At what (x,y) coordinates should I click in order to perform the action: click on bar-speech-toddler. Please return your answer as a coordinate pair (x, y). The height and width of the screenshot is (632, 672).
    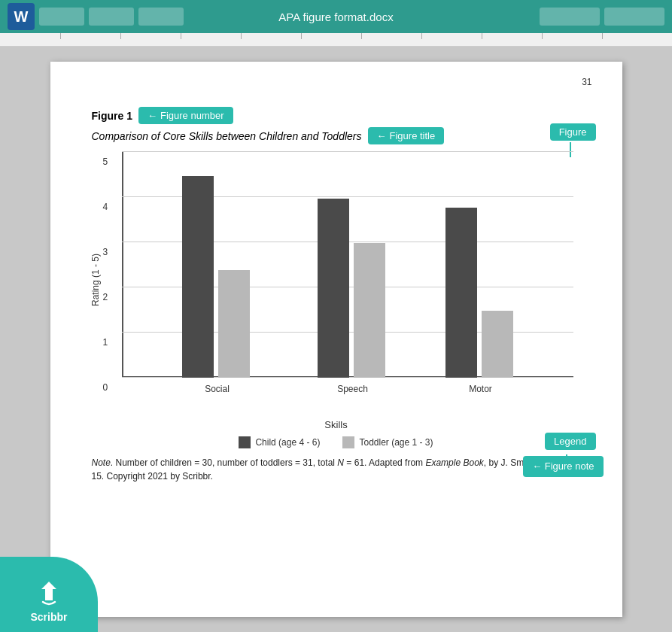
    Looking at the image, I should click on (369, 310).